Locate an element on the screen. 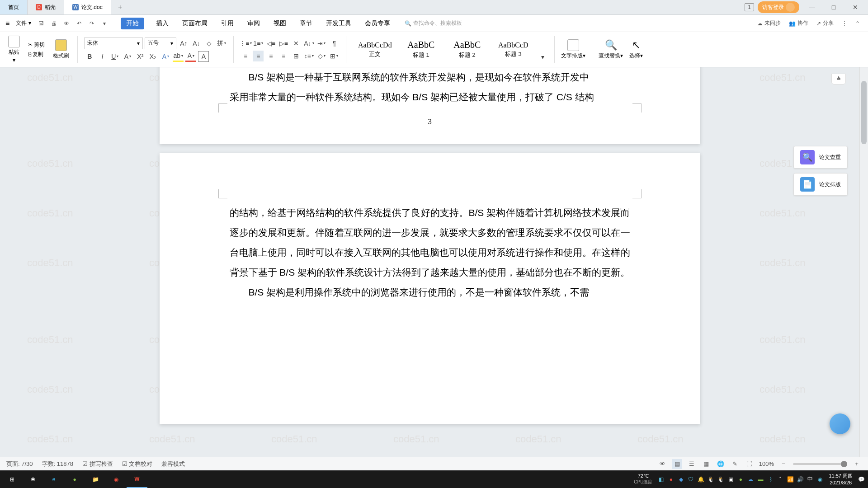  font-color-icon: A is located at coordinates (191, 56).